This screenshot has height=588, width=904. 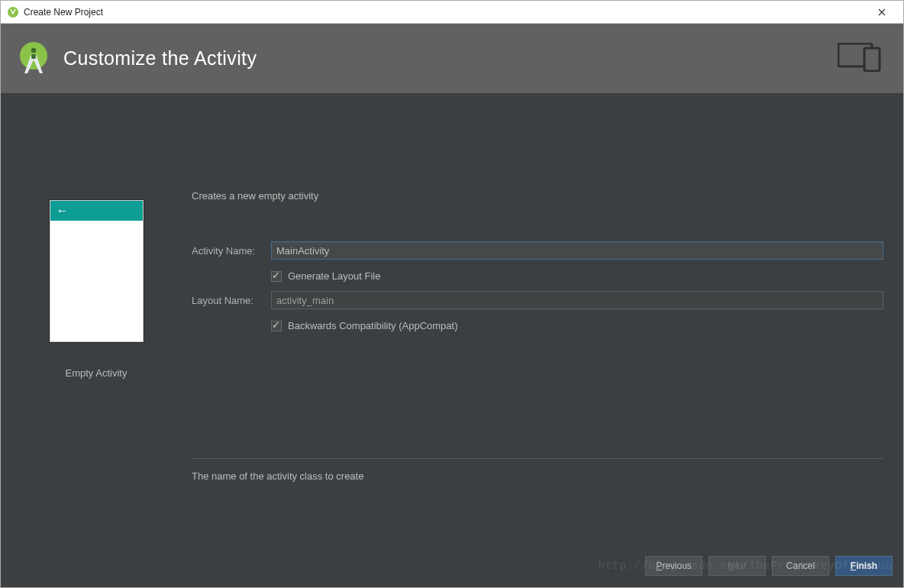 I want to click on layout-name-label: Layout Name:, so click(x=231, y=301).